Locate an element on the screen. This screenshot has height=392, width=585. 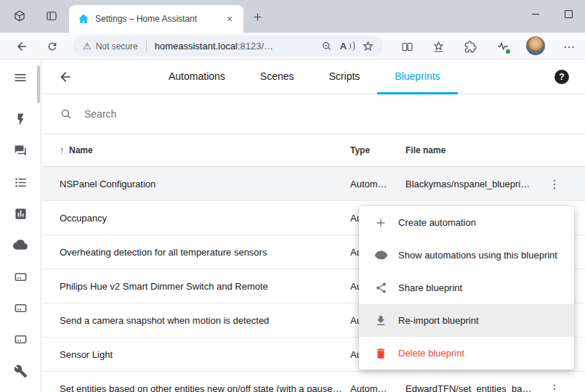
column-header-type: Type is located at coordinates (378, 150).